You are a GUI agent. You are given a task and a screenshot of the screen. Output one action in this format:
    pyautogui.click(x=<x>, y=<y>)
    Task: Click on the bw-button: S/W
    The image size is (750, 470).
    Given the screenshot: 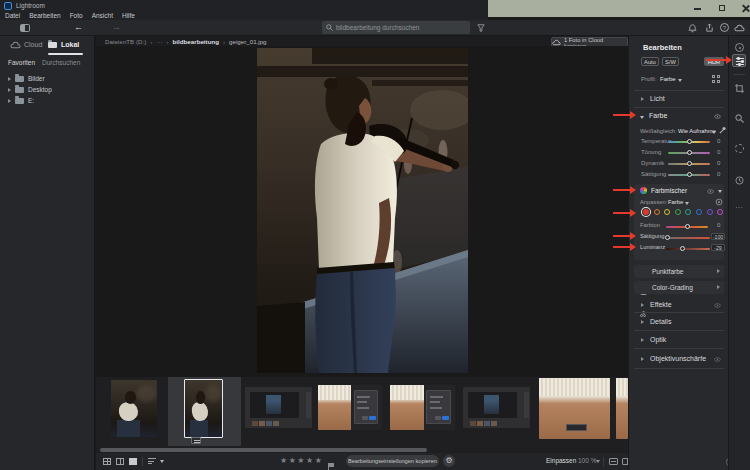 What is the action you would take?
    pyautogui.click(x=670, y=62)
    